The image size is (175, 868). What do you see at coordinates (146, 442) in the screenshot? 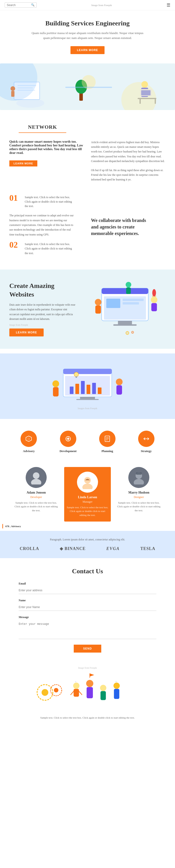
I see `service-strategy: Strategy` at bounding box center [146, 442].